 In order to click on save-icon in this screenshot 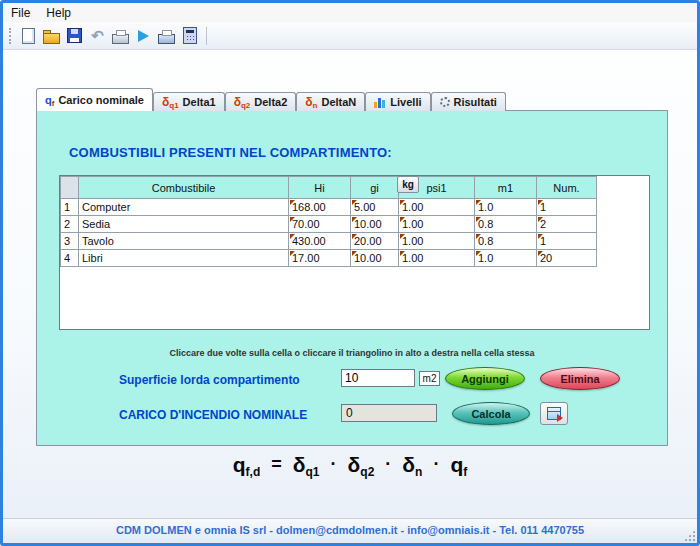, I will do `click(74, 36)`.